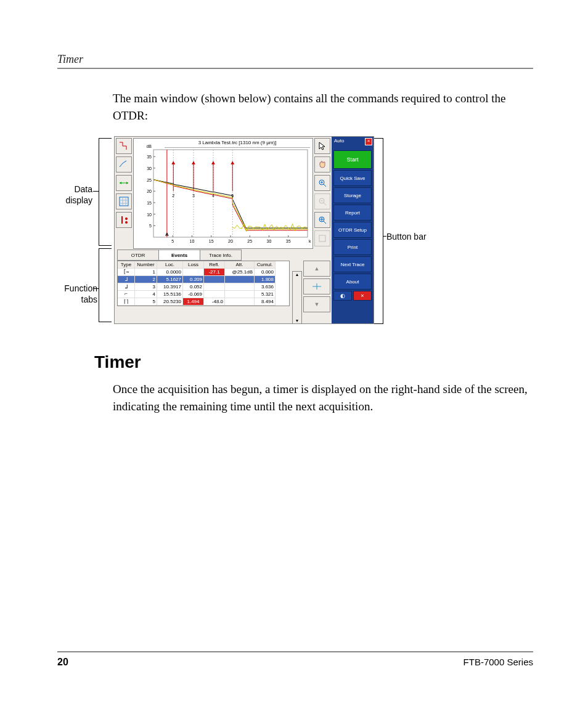 This screenshot has width=588, height=714. What do you see at coordinates (353, 282) in the screenshot?
I see `about-button: About` at bounding box center [353, 282].